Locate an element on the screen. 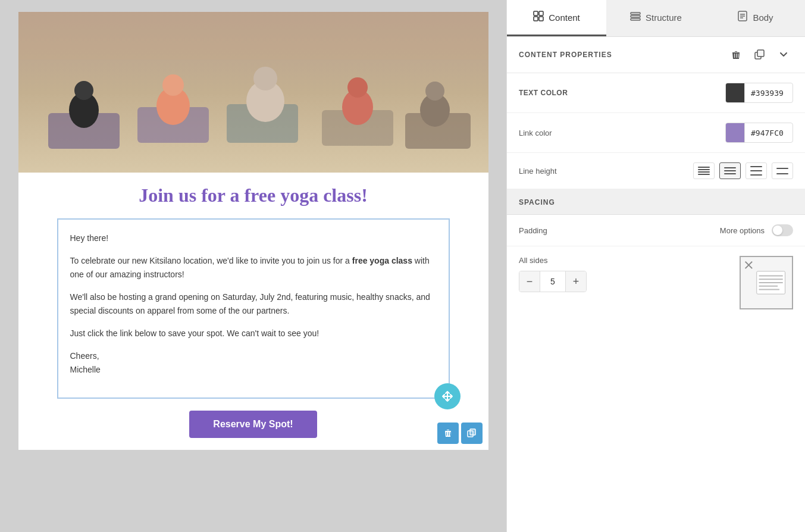 This screenshot has width=805, height=532. text-color-row: TEXT COLOR #393939 is located at coordinates (656, 93).